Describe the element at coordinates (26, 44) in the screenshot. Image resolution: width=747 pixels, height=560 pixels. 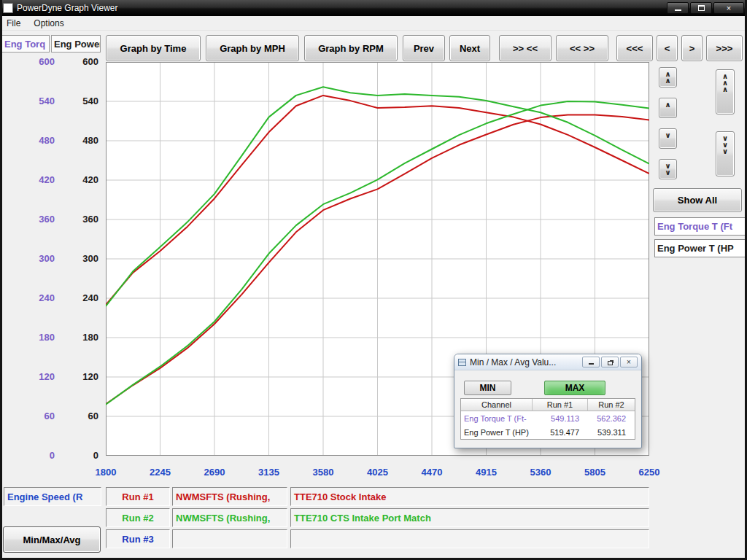
I see `tab-eng-torque: Eng Torq` at that location.